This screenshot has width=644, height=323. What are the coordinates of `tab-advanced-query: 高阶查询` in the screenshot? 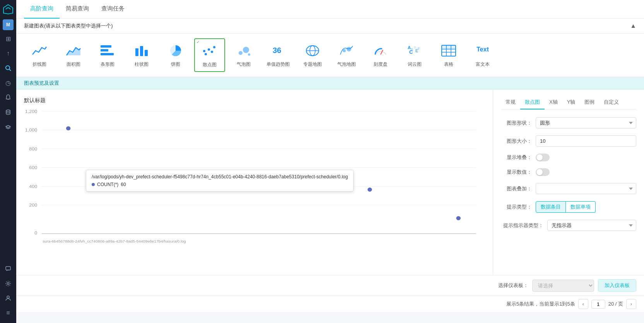 It's located at (42, 9).